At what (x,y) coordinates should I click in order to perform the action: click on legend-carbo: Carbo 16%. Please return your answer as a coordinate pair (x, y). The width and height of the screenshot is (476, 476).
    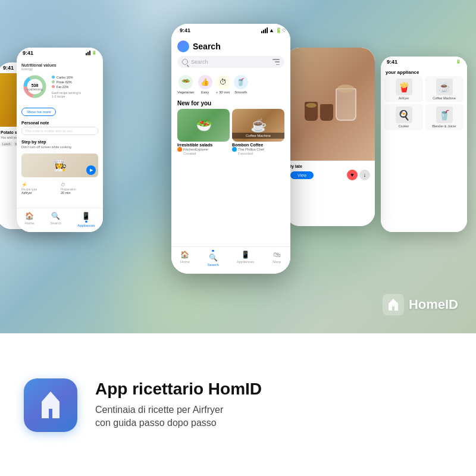
    Looking at the image, I should click on (67, 77).